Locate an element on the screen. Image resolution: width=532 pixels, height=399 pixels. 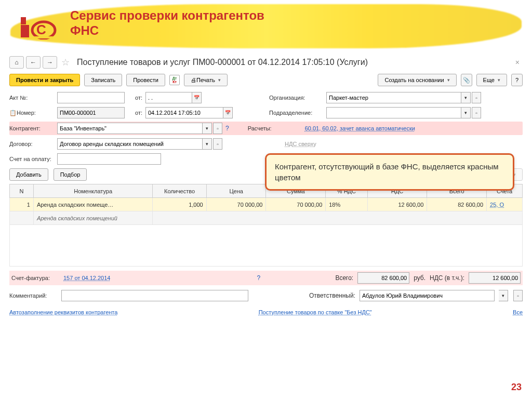
forward-button: → is located at coordinates (50, 62).